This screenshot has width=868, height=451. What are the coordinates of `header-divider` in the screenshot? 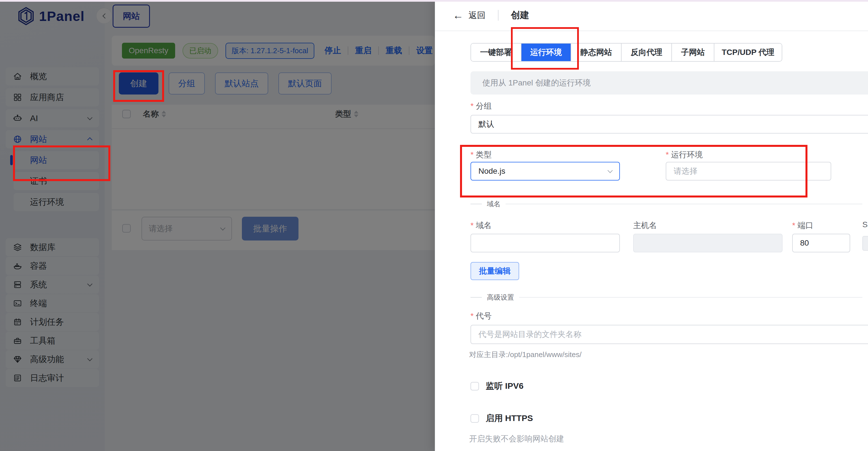 It's located at (498, 15).